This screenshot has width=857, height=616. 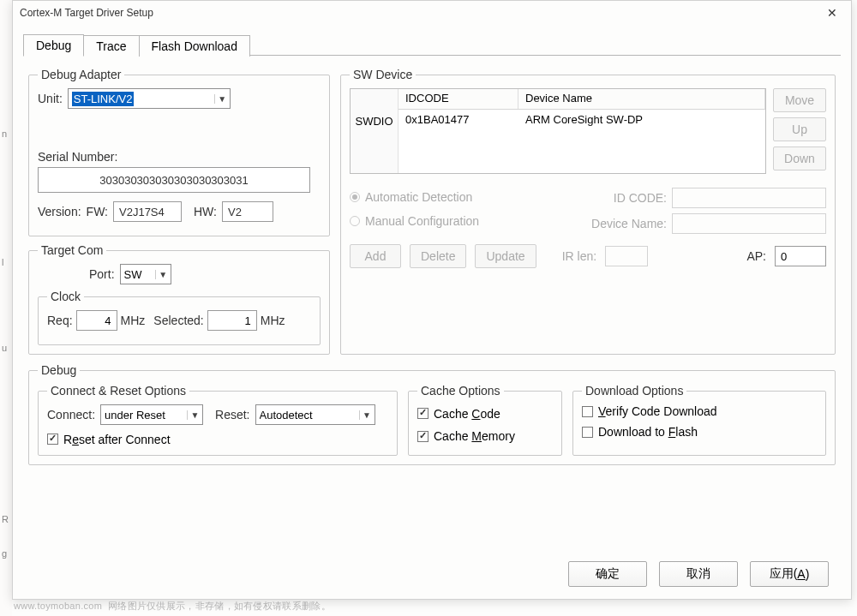 I want to click on legend-target-com: Target Com, so click(x=72, y=250).